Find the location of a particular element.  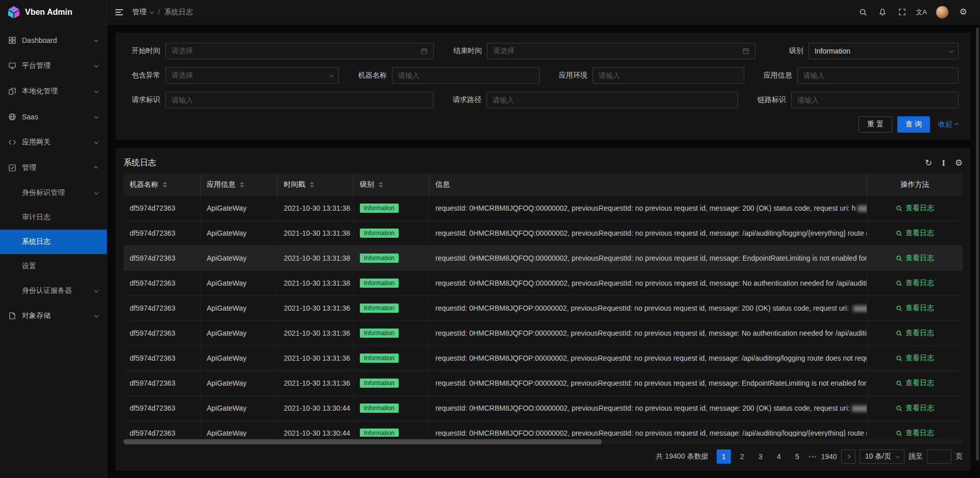

filter-field: 应用信息 is located at coordinates (859, 76).